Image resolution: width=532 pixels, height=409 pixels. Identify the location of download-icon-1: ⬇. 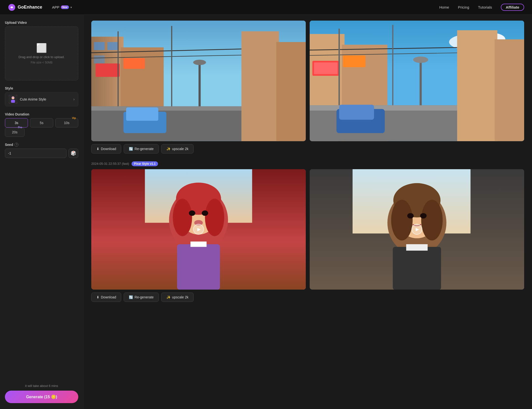
(98, 149).